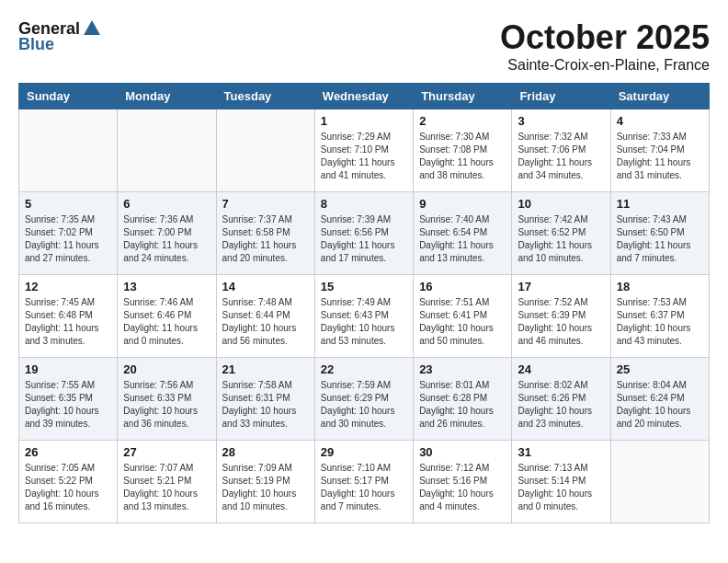 The image size is (728, 563). I want to click on day-number: 23, so click(462, 370).